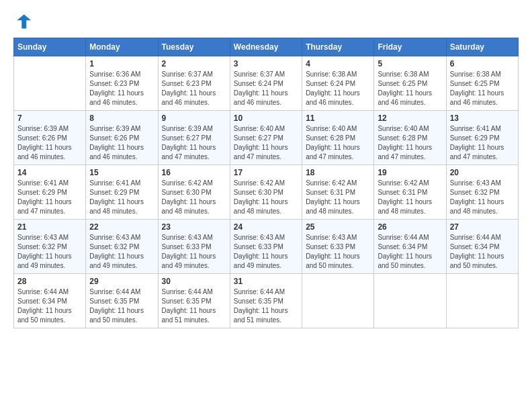  What do you see at coordinates (50, 47) in the screenshot?
I see `header-cell-sunday: Sunday` at bounding box center [50, 47].